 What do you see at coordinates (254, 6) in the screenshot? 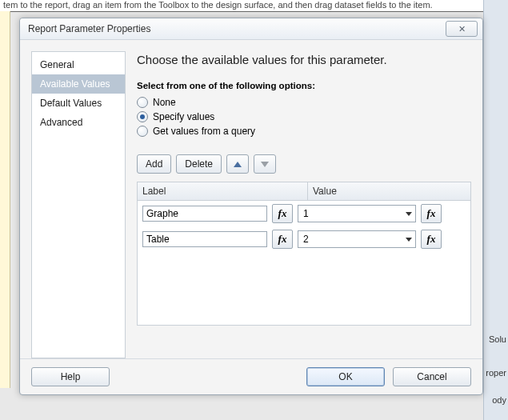
I see `background-hint-text: tem to the report, drag an item from the…` at bounding box center [254, 6].